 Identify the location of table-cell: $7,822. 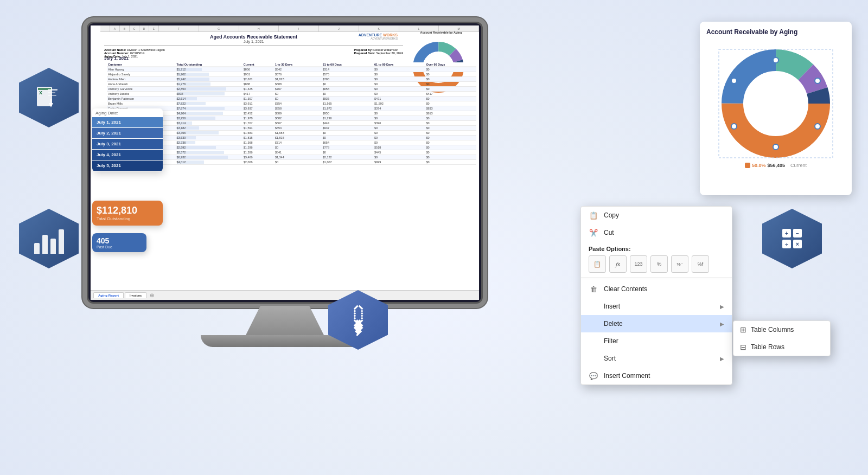
(209, 104).